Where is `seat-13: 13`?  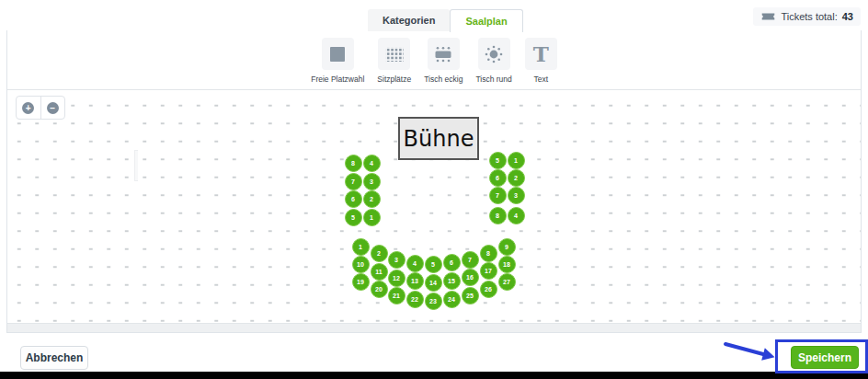 seat-13: 13 is located at coordinates (416, 281).